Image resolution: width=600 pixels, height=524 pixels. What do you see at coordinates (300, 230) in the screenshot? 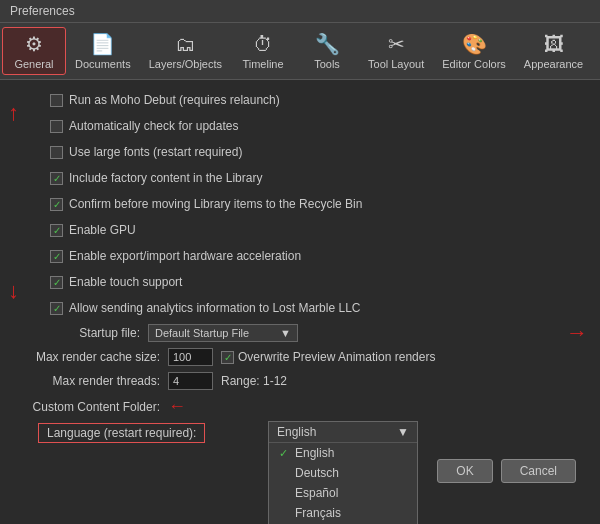
I see `checkbox-row-enable-gpu: ✓Enable GPU` at bounding box center [300, 230].